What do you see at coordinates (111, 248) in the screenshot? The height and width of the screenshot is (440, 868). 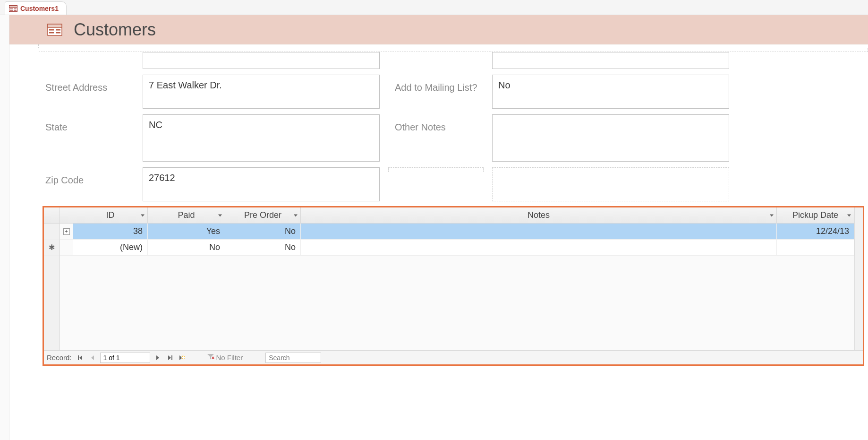 I see `cell-id: (New)` at bounding box center [111, 248].